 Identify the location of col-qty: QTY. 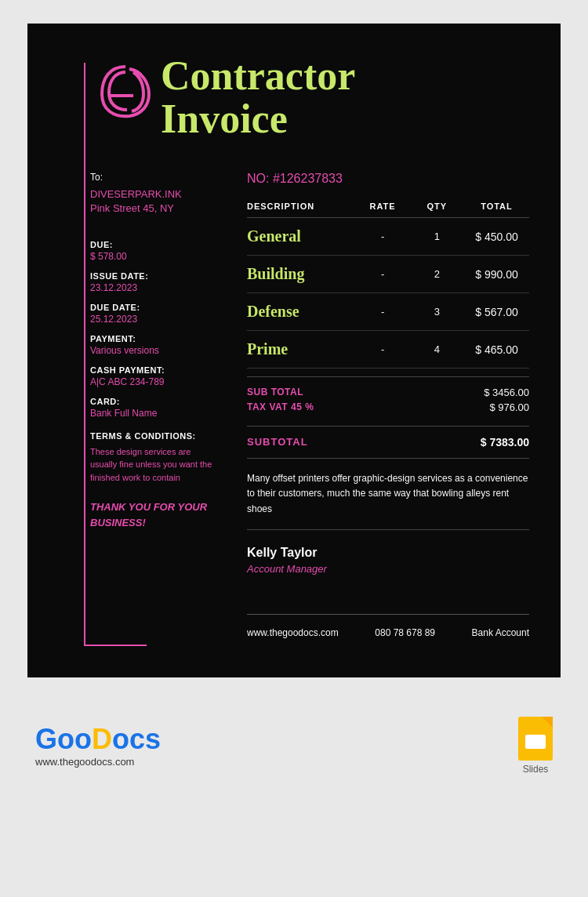
(437, 206).